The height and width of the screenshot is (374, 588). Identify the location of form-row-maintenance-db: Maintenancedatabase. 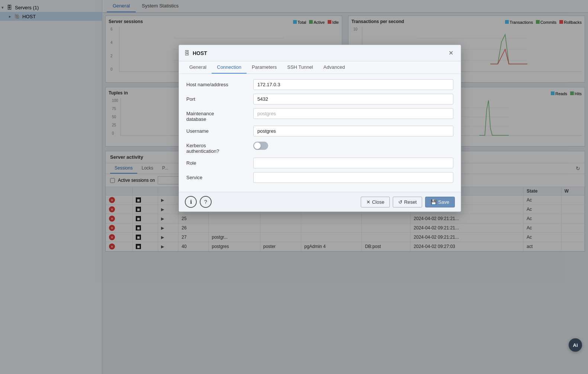
(320, 115).